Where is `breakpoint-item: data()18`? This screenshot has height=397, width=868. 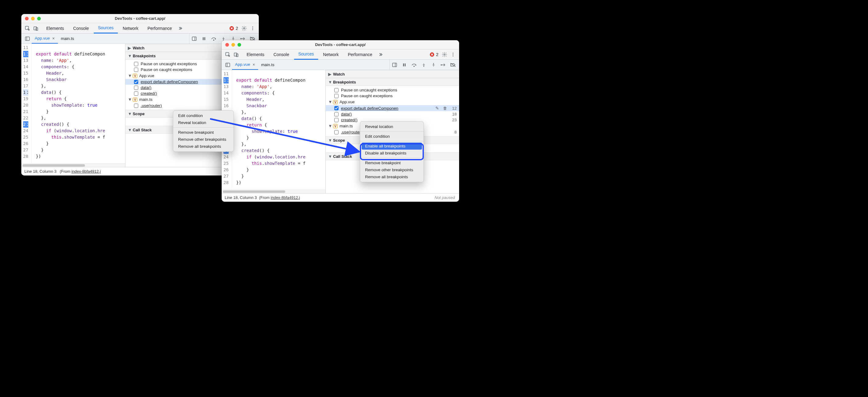
breakpoint-item: data()18 is located at coordinates (393, 114).